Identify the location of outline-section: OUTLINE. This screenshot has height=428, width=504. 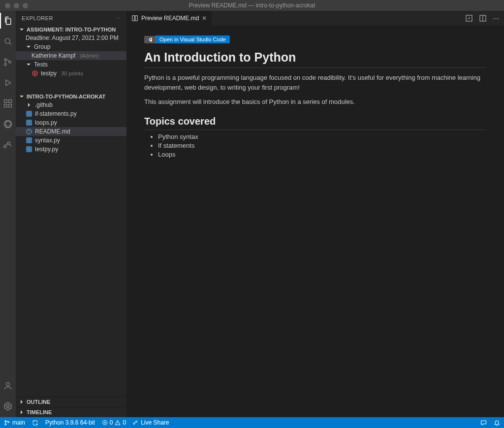
(71, 402).